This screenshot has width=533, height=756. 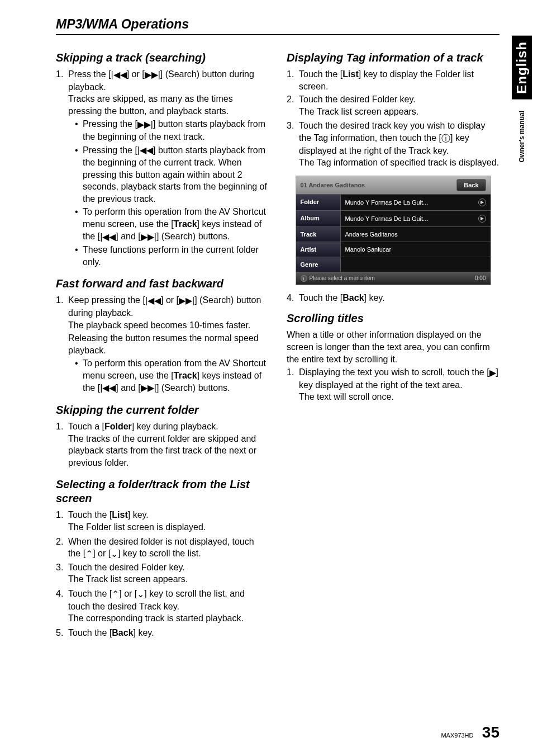 I want to click on text: Tracks are skipped, as many as the times…, so click(x=169, y=105).